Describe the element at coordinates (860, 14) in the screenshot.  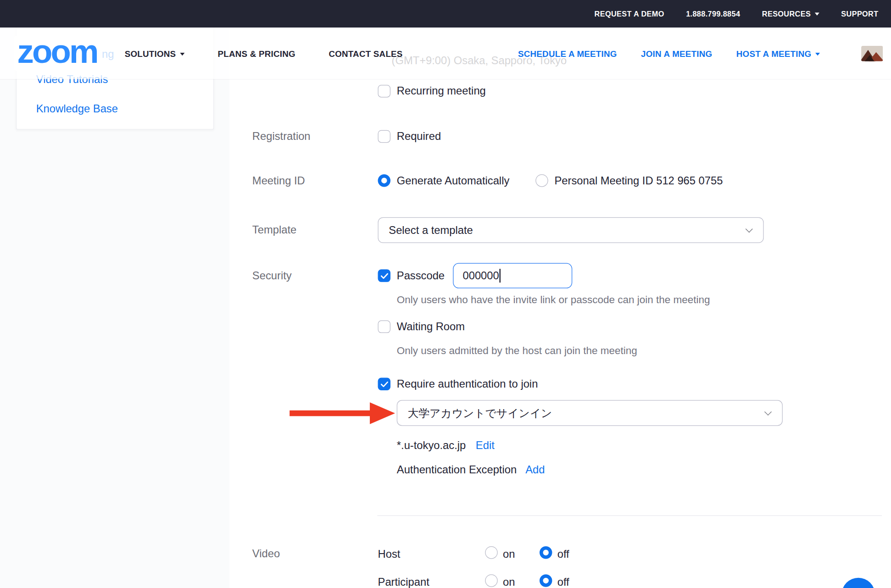
I see `support-link: SUPPORT` at that location.